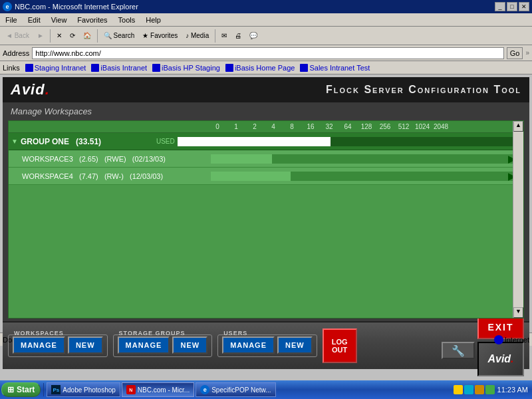  Describe the element at coordinates (499, 340) in the screenshot. I see `internet-icon` at that location.